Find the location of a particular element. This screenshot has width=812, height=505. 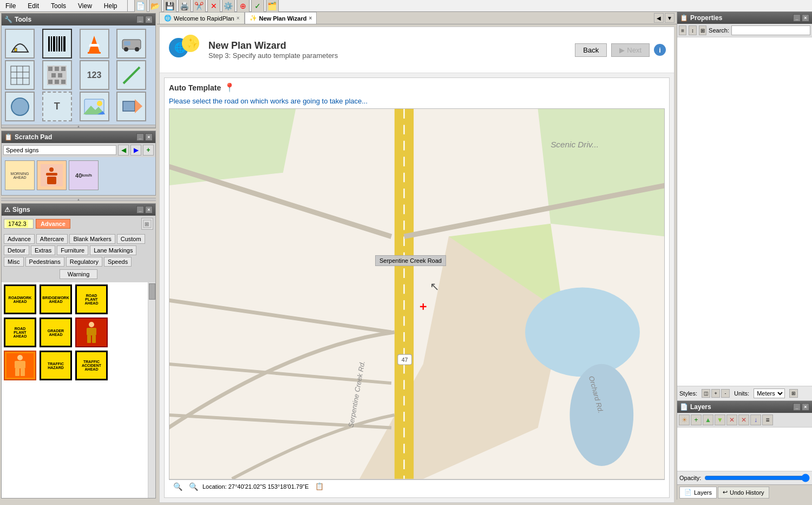

sign-roadwork-ahead: ROADWORKAHEAD is located at coordinates (20, 299).